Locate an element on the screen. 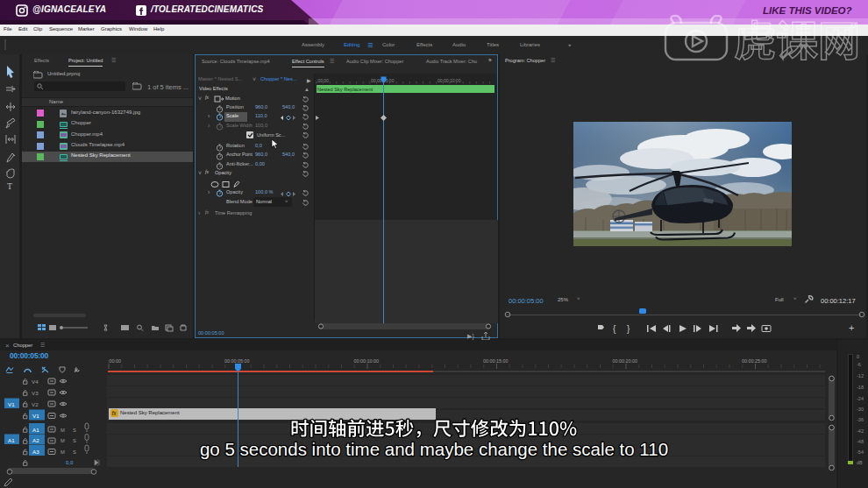 The image size is (868, 488). svg-text: T is located at coordinates (10, 186).